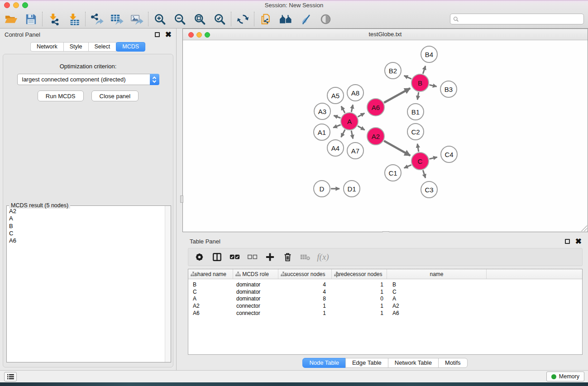  Describe the element at coordinates (87, 226) in the screenshot. I see `mcds-result-item: B` at that location.